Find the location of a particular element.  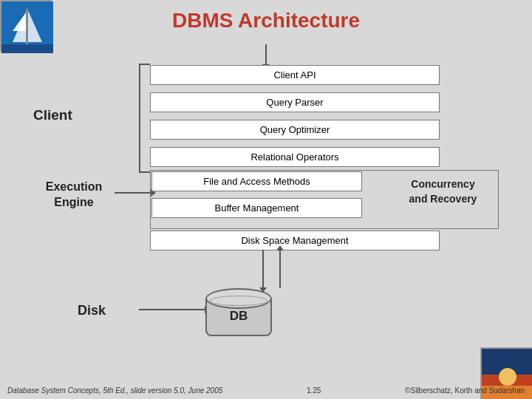

db-label: DB is located at coordinates (239, 316).